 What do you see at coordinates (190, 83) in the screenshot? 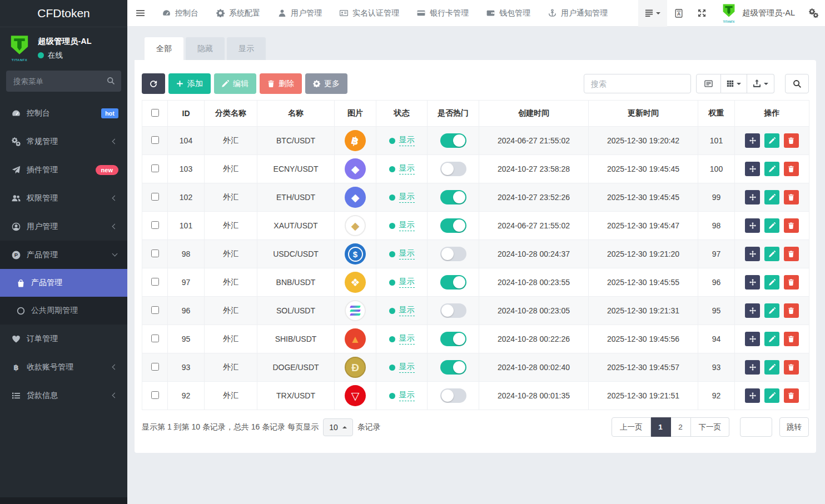
I see `add-button: 添加` at bounding box center [190, 83].